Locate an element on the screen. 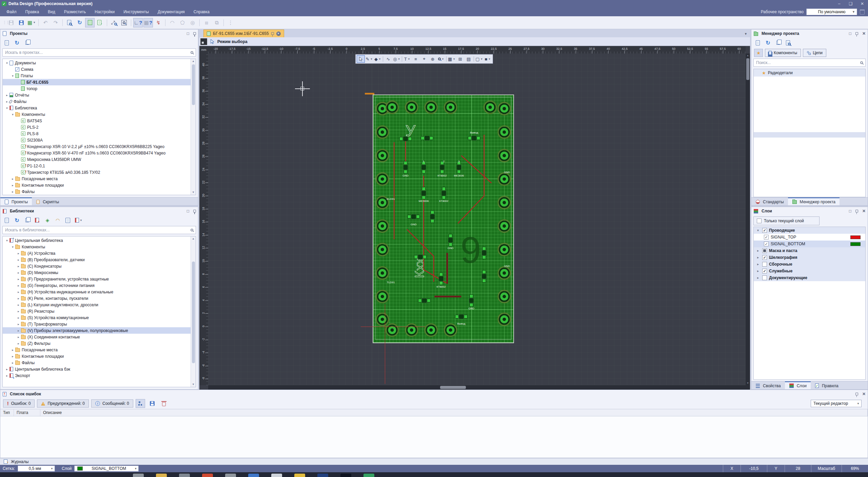 Image resolution: width=868 pixels, height=477 pixels. save-errors-button is located at coordinates (152, 403).